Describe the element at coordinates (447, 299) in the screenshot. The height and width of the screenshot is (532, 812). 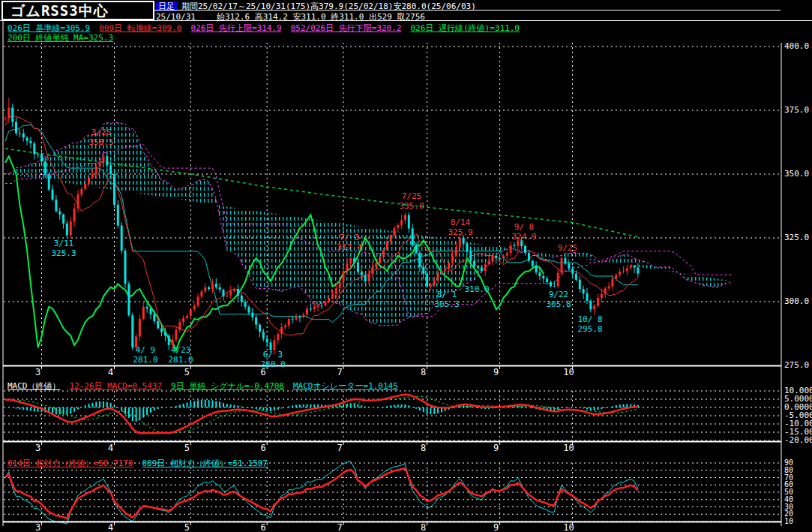
I see `price-annotation: 8/ 1 305.3` at that location.